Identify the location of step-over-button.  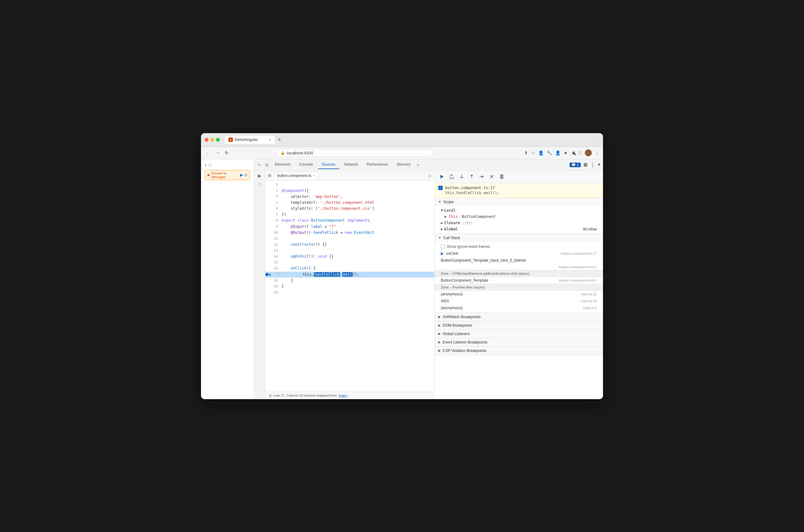
(452, 176).